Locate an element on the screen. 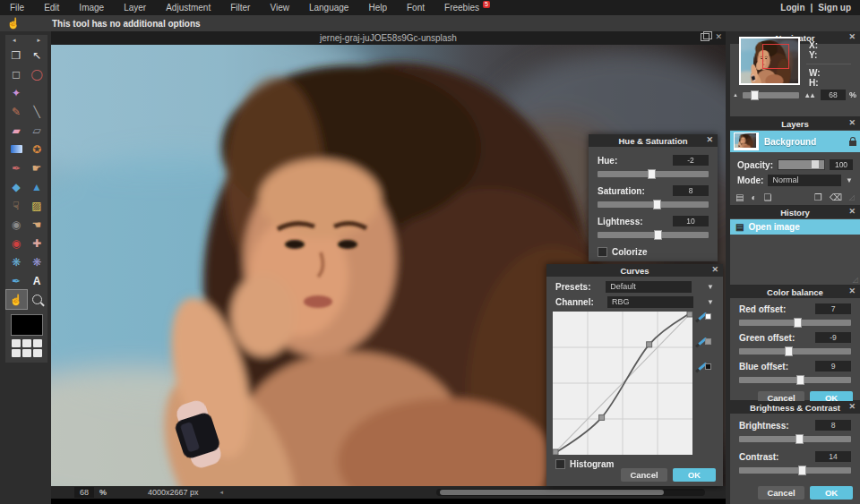 This screenshot has height=504, width=860. saturation-value: 8 is located at coordinates (691, 191).